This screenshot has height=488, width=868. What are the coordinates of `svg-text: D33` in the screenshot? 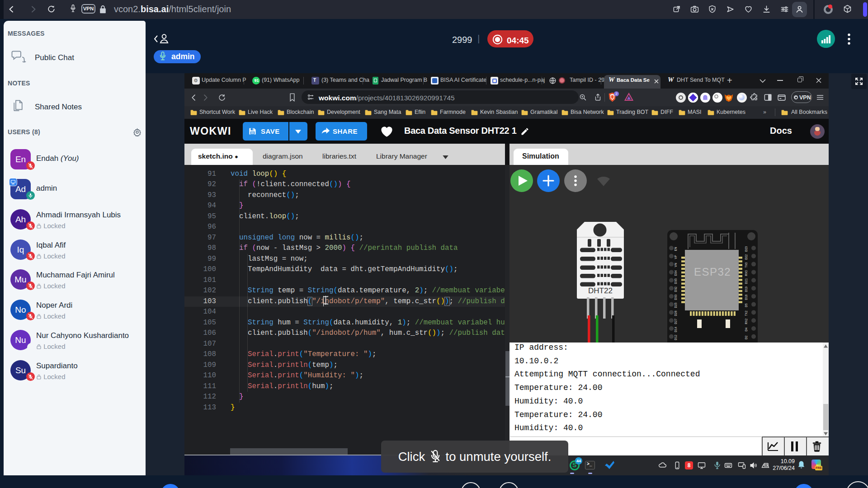 It's located at (675, 297).